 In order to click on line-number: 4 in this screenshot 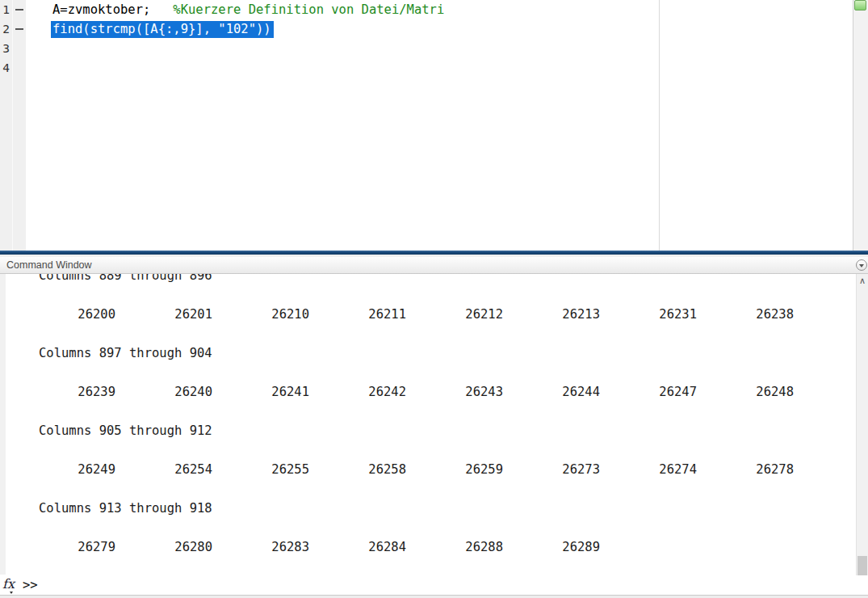, I will do `click(6, 68)`.